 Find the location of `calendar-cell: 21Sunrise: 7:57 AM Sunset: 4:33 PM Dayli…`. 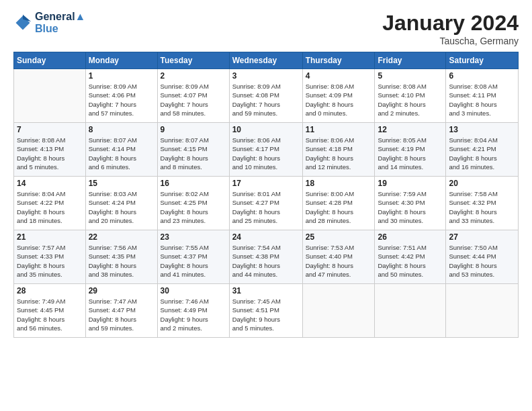

calendar-cell: 21Sunrise: 7:57 AM Sunset: 4:33 PM Dayli… is located at coordinates (50, 257).